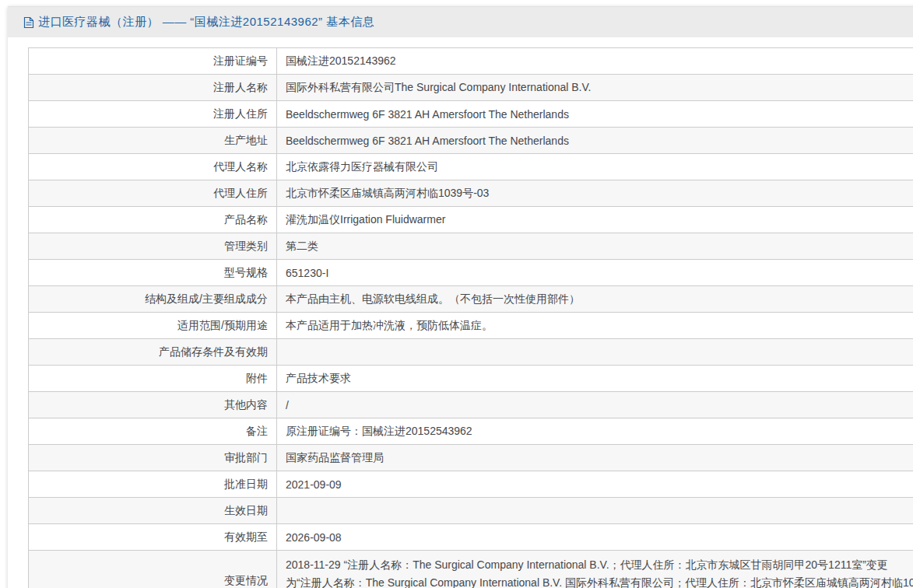 This screenshot has height=588, width=913. What do you see at coordinates (206, 22) in the screenshot?
I see `page-title: 进口医疗器械（注册） —— “国械注进20152143962” 基本信息` at bounding box center [206, 22].